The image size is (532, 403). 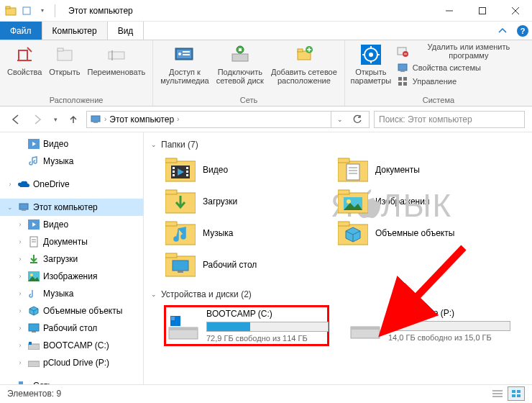 I want to click on address-bar: › Этот компьютер › ⌄, so click(x=228, y=119).